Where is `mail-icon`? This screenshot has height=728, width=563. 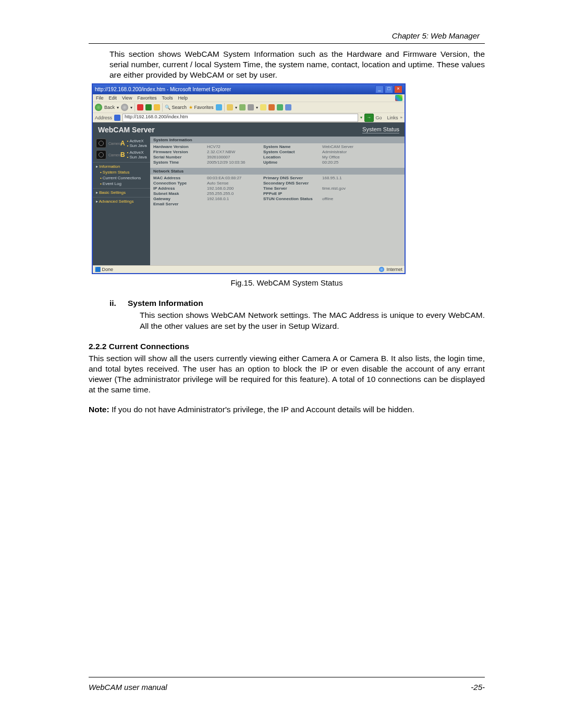
mail-icon is located at coordinates (230, 107).